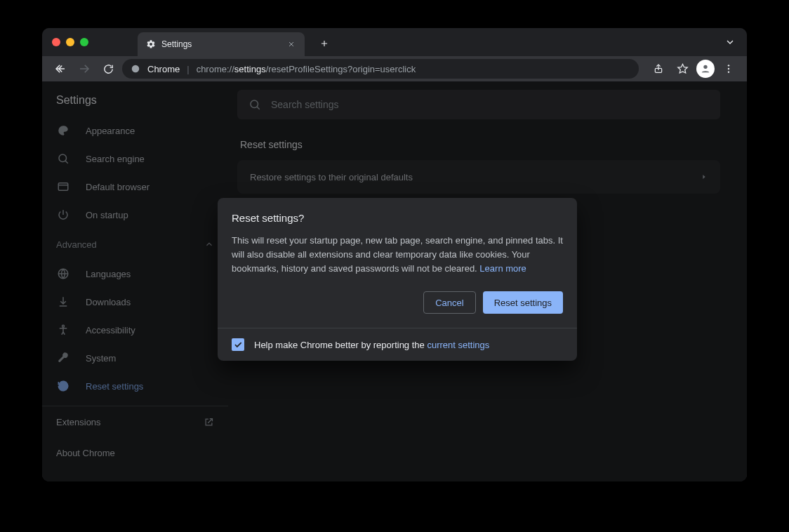 The image size is (789, 532). Describe the element at coordinates (705, 69) in the screenshot. I see `profile-avatar` at that location.